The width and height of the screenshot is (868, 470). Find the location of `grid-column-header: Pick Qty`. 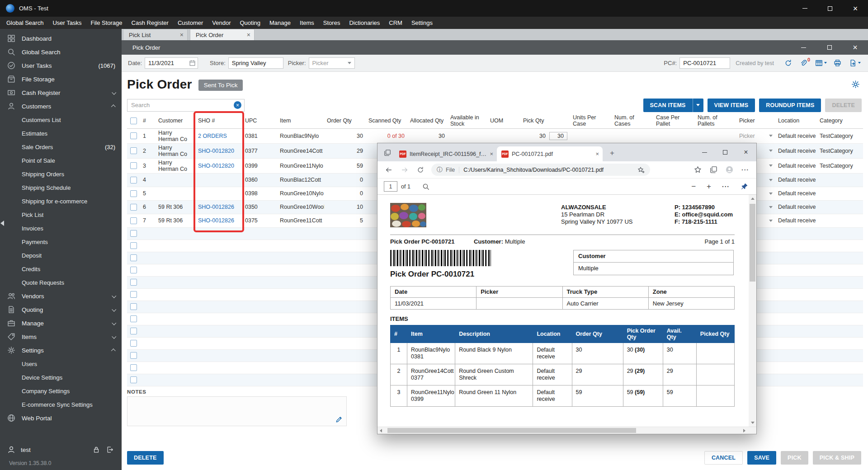

grid-column-header: Pick Qty is located at coordinates (545, 121).